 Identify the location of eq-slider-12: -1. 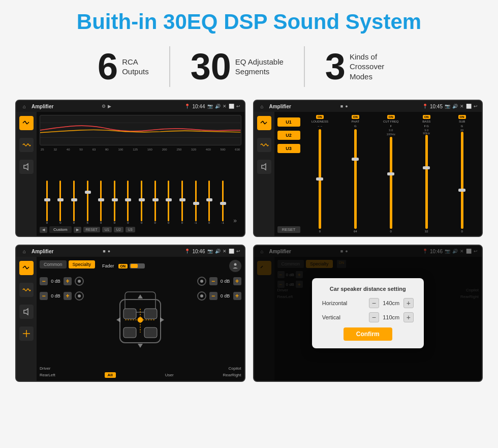
(196, 202).